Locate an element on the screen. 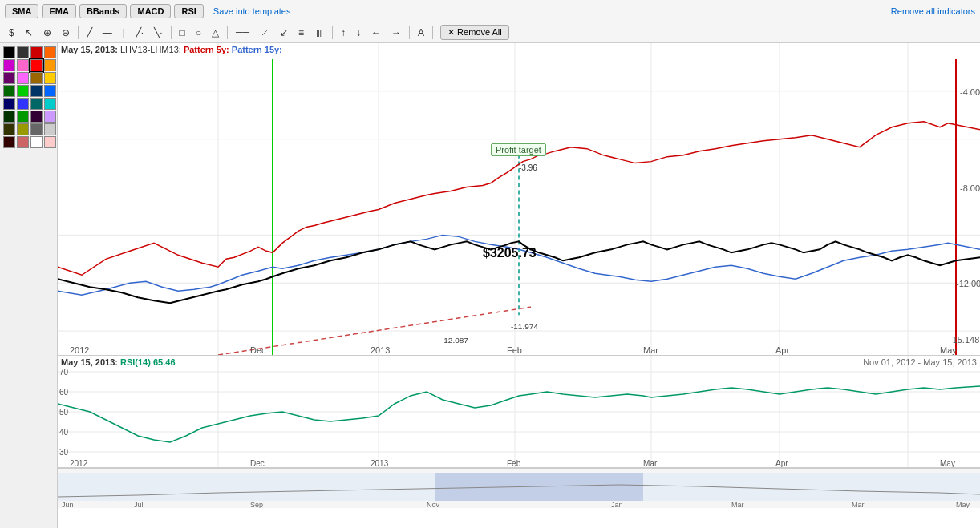  drawing-toolbar: $ ↖ ⊕ ⊖ ╱ — | ╱· ╲· □ ○ △ ══ ⟋ ↙ ≡ ⫼ ↑ ↓… is located at coordinates (490, 33).